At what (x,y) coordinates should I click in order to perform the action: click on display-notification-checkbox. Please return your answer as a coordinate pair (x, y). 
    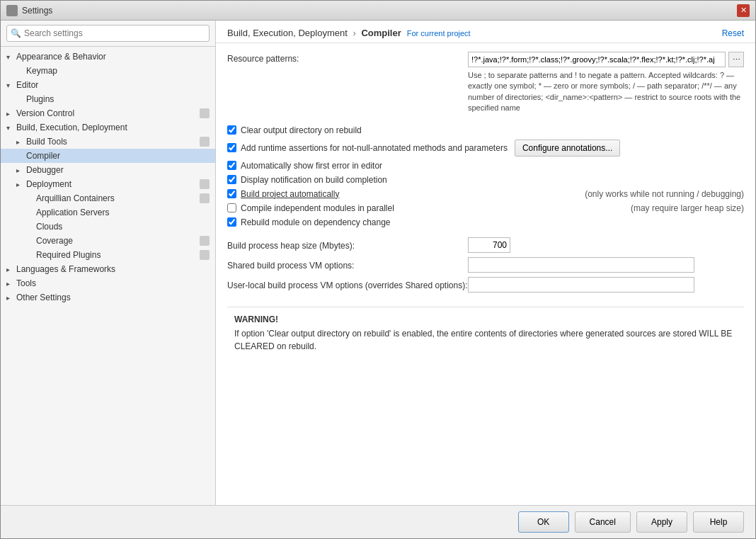
    Looking at the image, I should click on (232, 180).